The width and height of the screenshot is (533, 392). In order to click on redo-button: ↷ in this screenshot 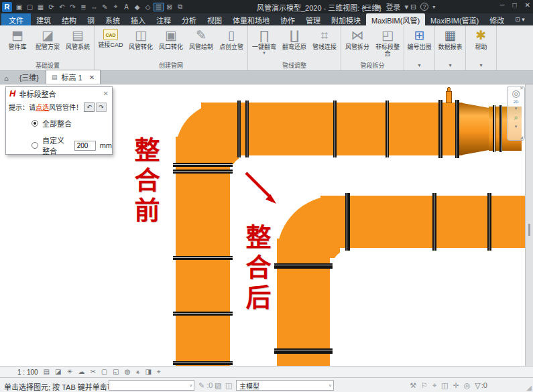, I will do `click(101, 107)`.